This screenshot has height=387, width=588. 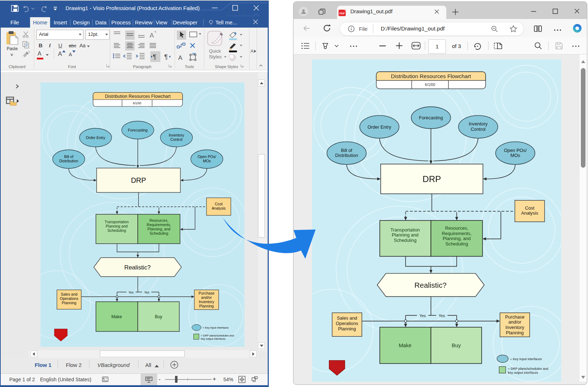 I want to click on svg-text: Quick, so click(x=215, y=51).